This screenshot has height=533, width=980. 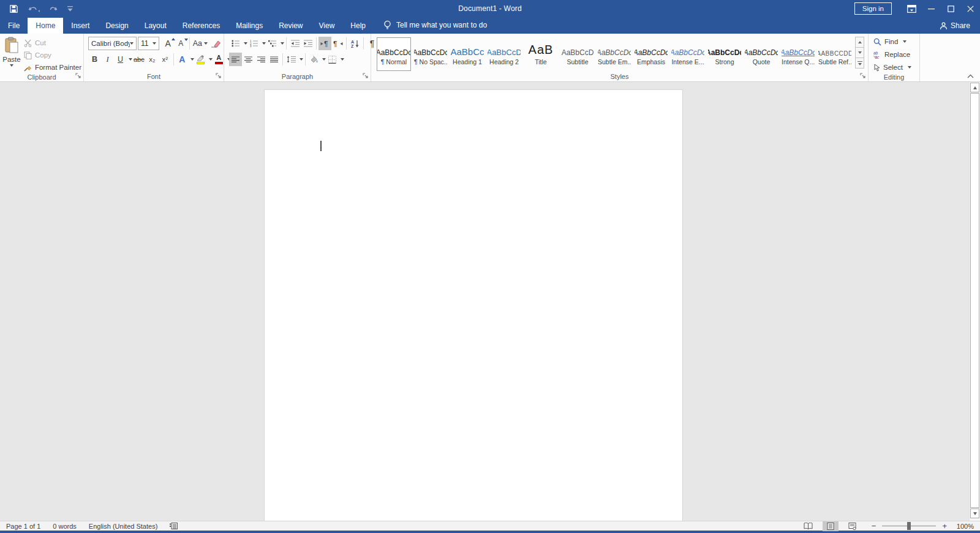 What do you see at coordinates (894, 54) in the screenshot?
I see `replace-button: abac Replace` at bounding box center [894, 54].